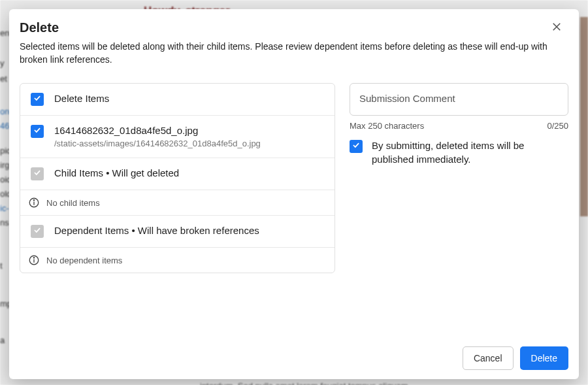 The height and width of the screenshot is (385, 588). Describe the element at coordinates (37, 174) in the screenshot. I see `child-items-checkbox` at that location.